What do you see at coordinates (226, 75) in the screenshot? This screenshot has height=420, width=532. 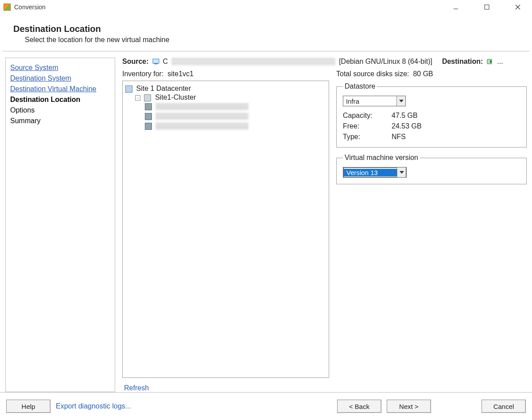 I see `inventory-label: Inventory for: site1vc1` at bounding box center [226, 75].